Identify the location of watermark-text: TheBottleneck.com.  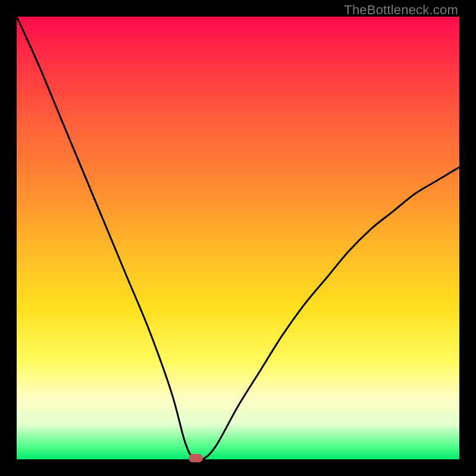
(401, 10).